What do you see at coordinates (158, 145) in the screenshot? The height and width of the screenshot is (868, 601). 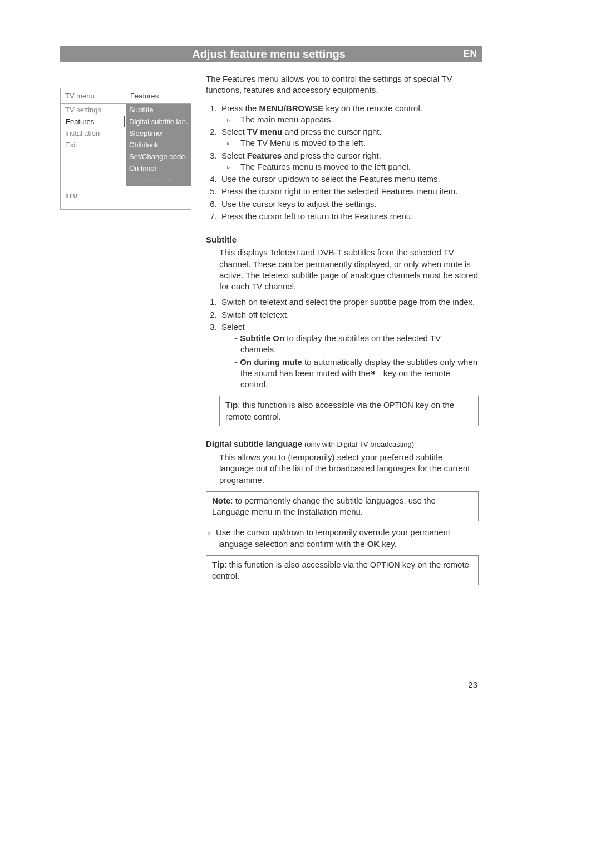 I see `menu-right-item: Childlock` at bounding box center [158, 145].